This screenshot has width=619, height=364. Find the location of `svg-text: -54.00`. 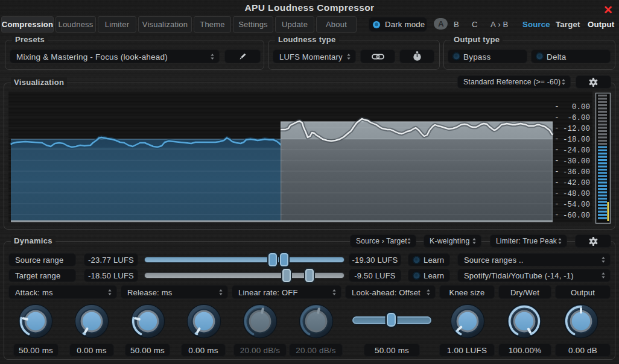

svg-text: -54.00 is located at coordinates (577, 205).